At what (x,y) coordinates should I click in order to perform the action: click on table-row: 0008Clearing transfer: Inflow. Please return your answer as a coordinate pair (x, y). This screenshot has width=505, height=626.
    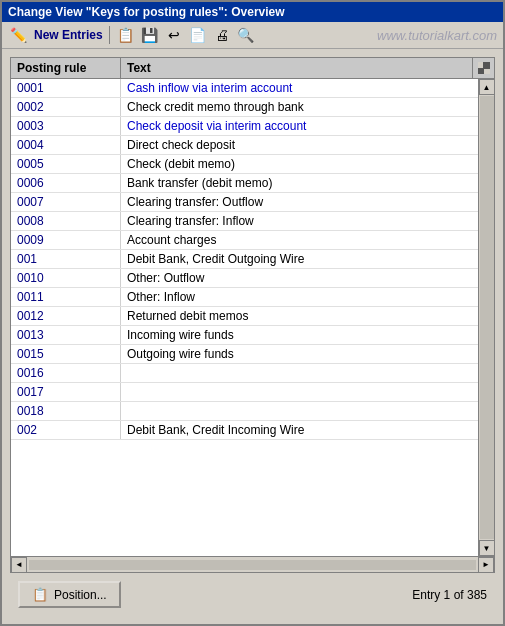
    Looking at the image, I should click on (244, 222).